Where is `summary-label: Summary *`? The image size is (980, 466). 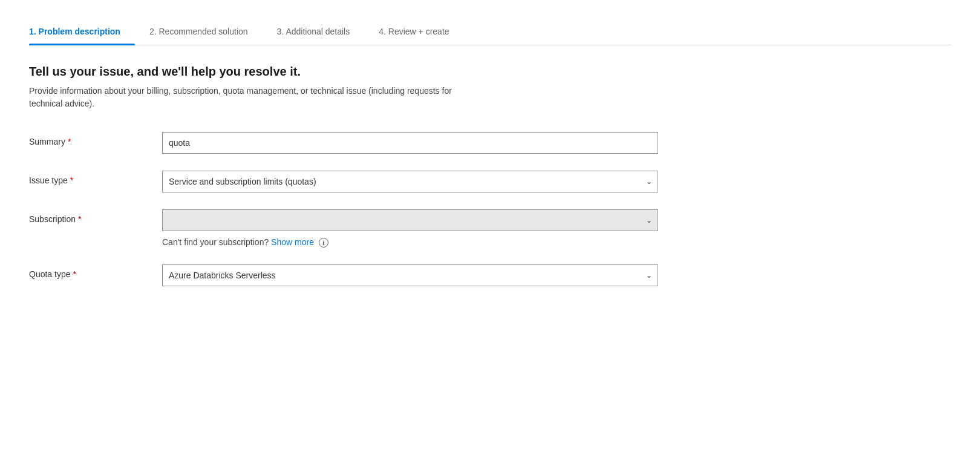 summary-label: Summary * is located at coordinates (96, 139).